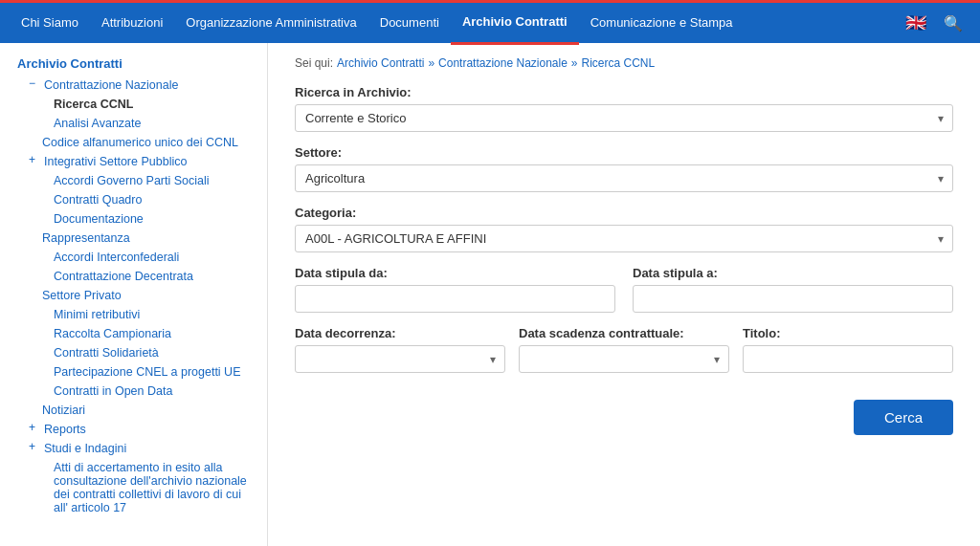 Image resolution: width=980 pixels, height=546 pixels. I want to click on plus-icon-studi: +, so click(35, 447).